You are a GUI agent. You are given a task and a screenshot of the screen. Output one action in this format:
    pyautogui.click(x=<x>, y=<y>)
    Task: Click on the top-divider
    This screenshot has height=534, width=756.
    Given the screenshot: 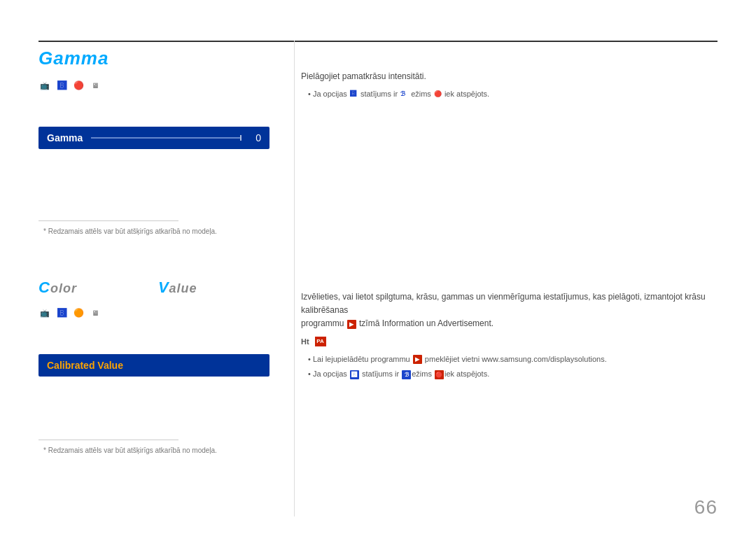 What is the action you would take?
    pyautogui.click(x=378, y=41)
    